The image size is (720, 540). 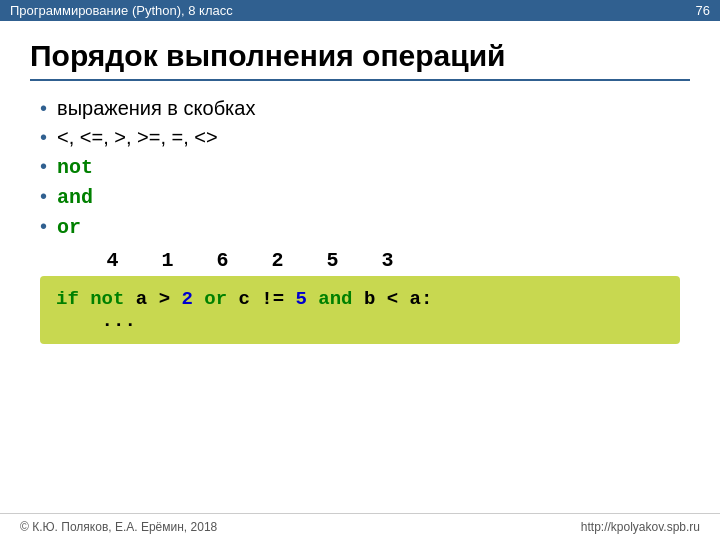 What do you see at coordinates (156, 108) in the screenshot?
I see `bullet-text: выражения в скобках` at bounding box center [156, 108].